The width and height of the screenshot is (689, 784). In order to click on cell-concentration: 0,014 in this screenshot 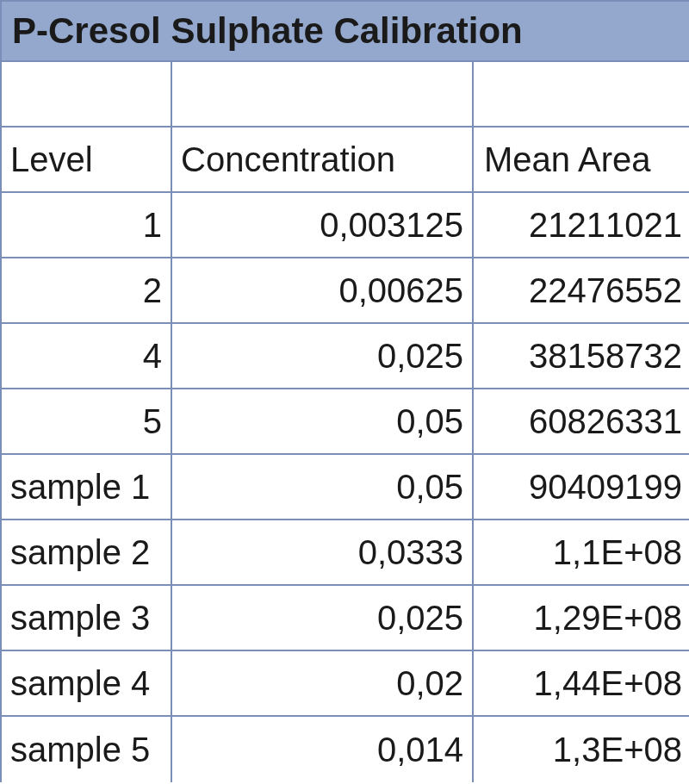, I will do `click(323, 750)`.